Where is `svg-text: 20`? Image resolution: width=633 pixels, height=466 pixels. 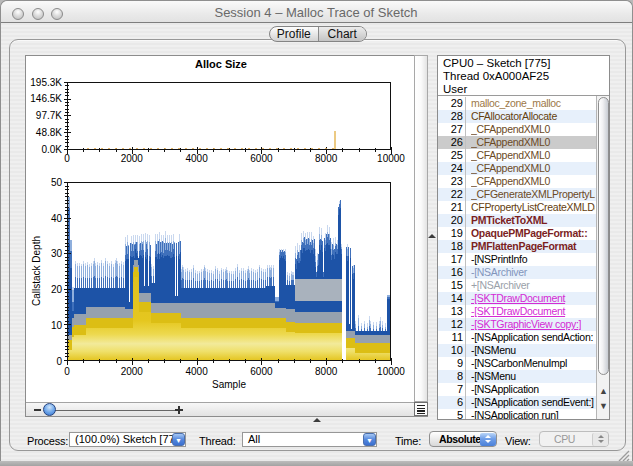 svg-text: 20 is located at coordinates (57, 290).